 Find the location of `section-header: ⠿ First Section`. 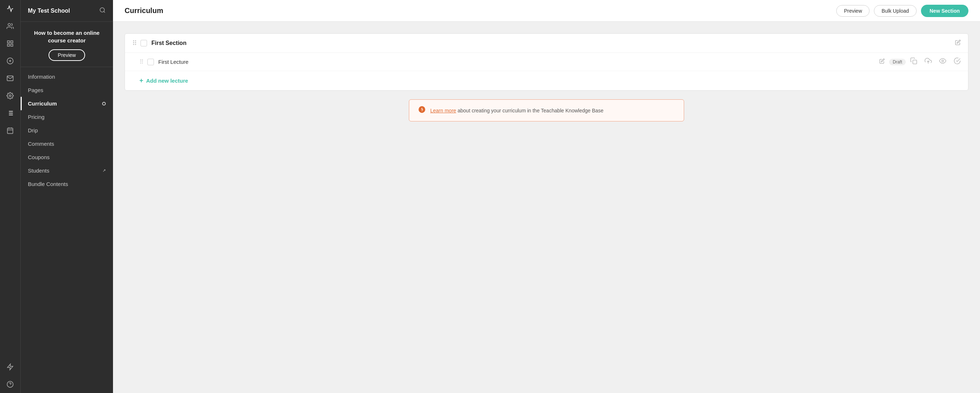

section-header: ⠿ First Section is located at coordinates (546, 43).